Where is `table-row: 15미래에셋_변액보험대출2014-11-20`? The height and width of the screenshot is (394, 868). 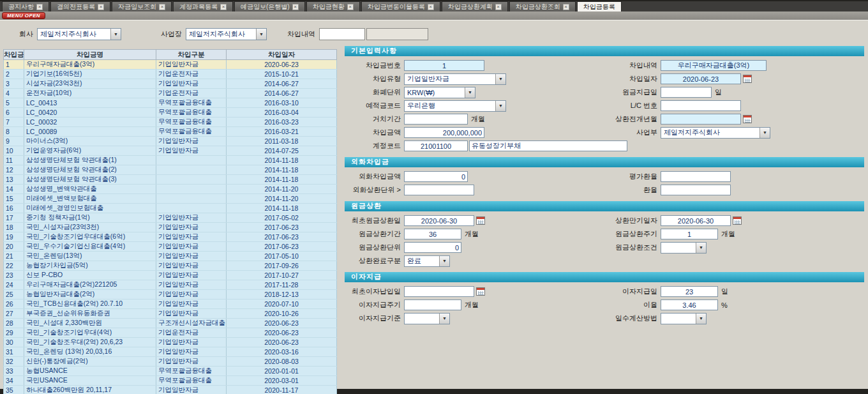
table-row: 15미래에셋_변액보험대출2014-11-20 is located at coordinates (170, 199).